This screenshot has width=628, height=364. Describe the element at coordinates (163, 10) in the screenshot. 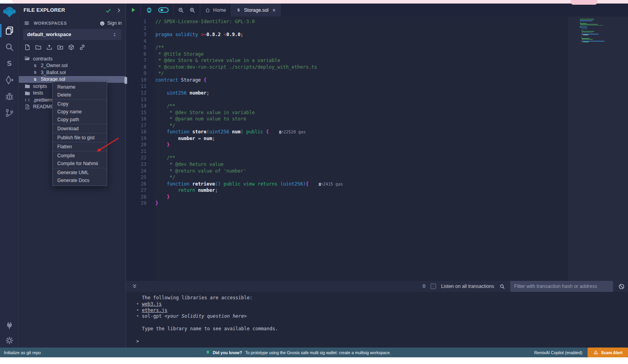

I see `copilot-toggle` at that location.